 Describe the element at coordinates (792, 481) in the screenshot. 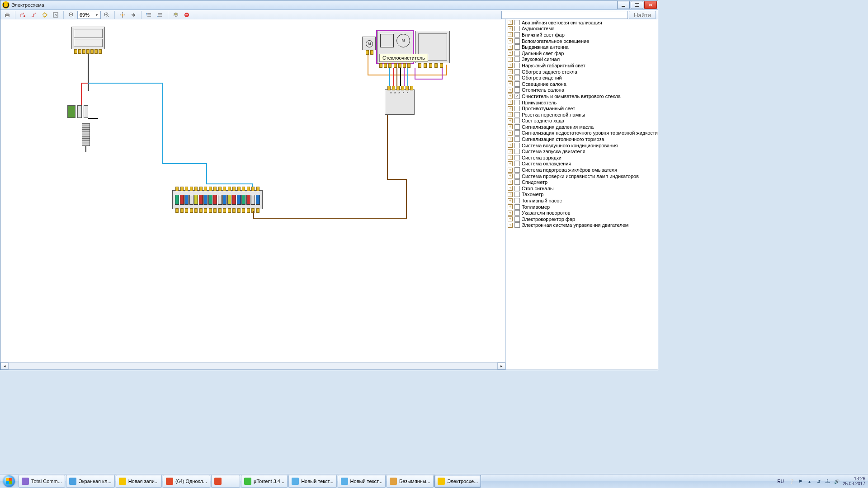

I see `help-icon: ❔` at that location.